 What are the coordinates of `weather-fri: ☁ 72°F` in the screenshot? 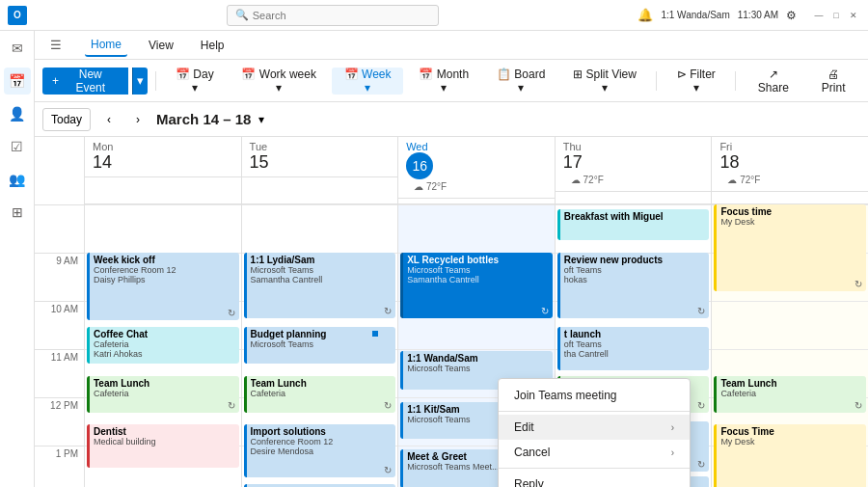 It's located at (790, 179).